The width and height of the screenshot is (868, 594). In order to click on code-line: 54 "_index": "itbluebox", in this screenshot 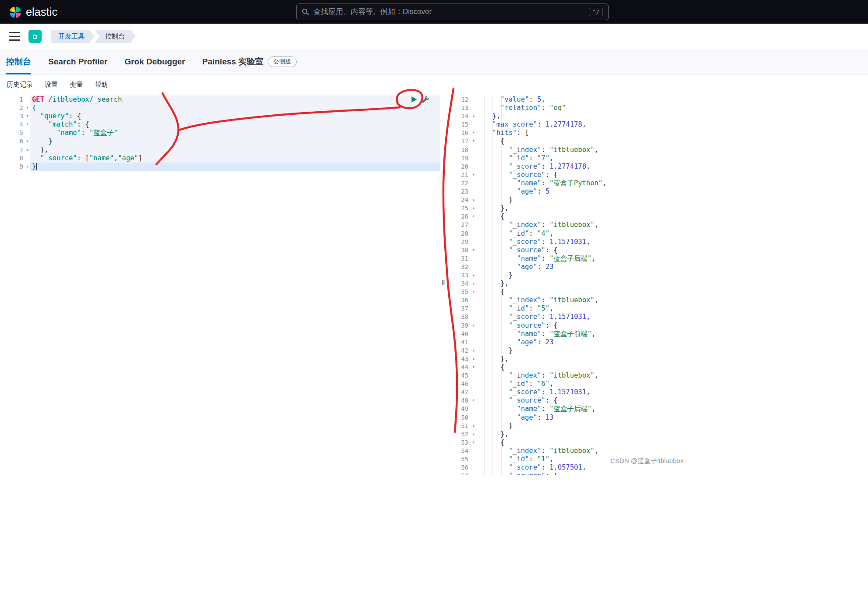, I will do `click(662, 451)`.